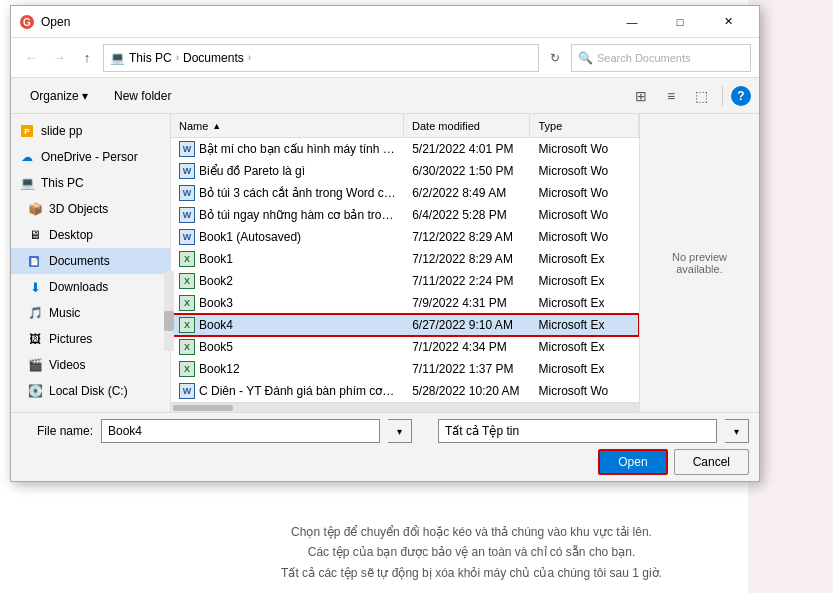  Describe the element at coordinates (288, 237) in the screenshot. I see `file-name-cell: WBook1 (Autosaved)` at that location.